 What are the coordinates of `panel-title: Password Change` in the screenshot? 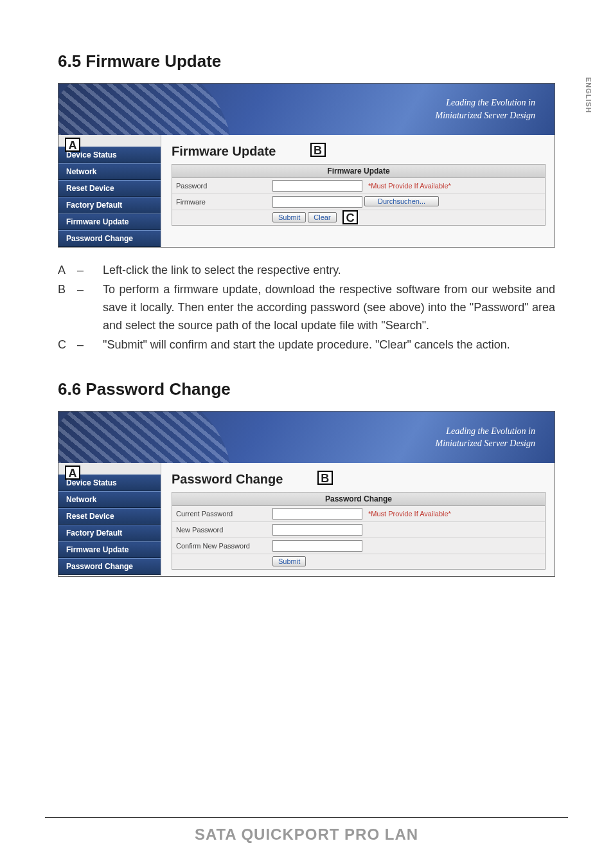 It's located at (359, 499).